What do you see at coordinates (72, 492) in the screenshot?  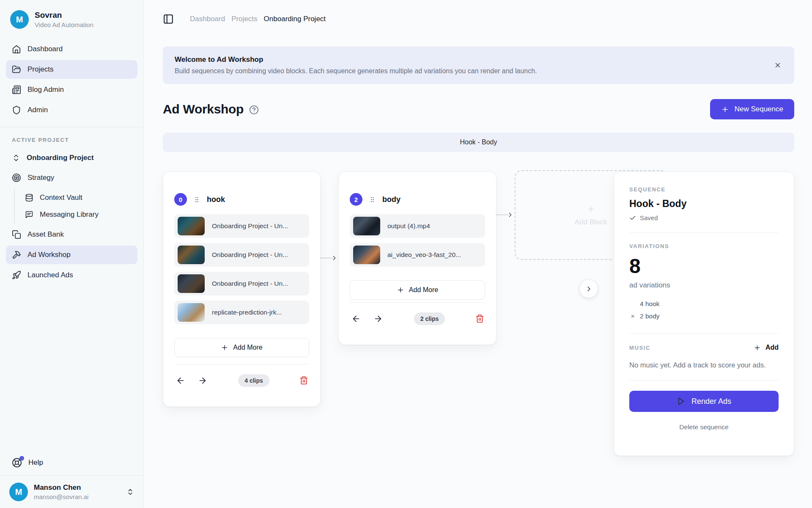 I see `user-menu: M Manson Chen manson@sovran.ai` at bounding box center [72, 492].